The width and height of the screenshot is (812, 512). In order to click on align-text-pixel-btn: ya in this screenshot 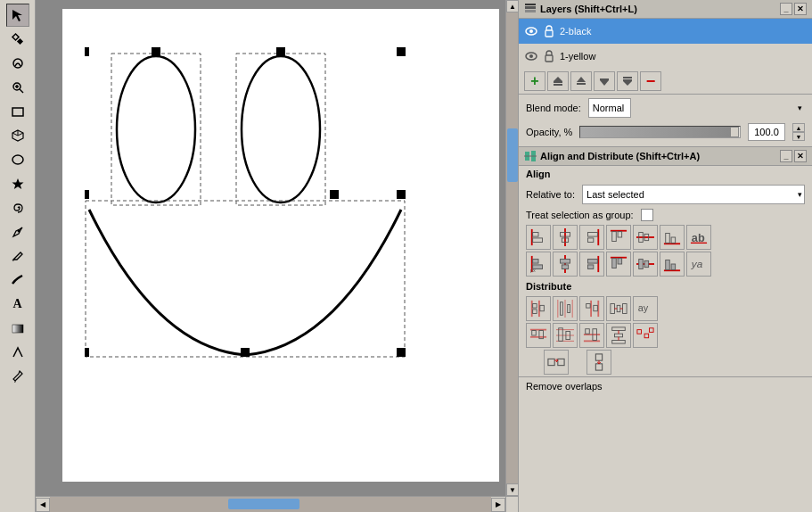, I will do `click(699, 264)`.